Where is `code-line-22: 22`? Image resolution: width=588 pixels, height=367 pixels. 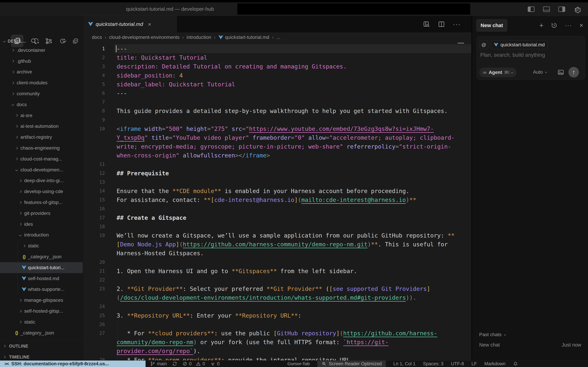
code-line-22: 22 is located at coordinates (277, 280).